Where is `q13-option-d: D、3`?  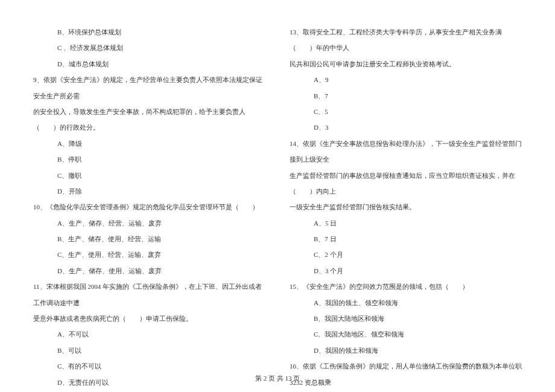 q13-option-d: D、3 is located at coordinates (405, 127).